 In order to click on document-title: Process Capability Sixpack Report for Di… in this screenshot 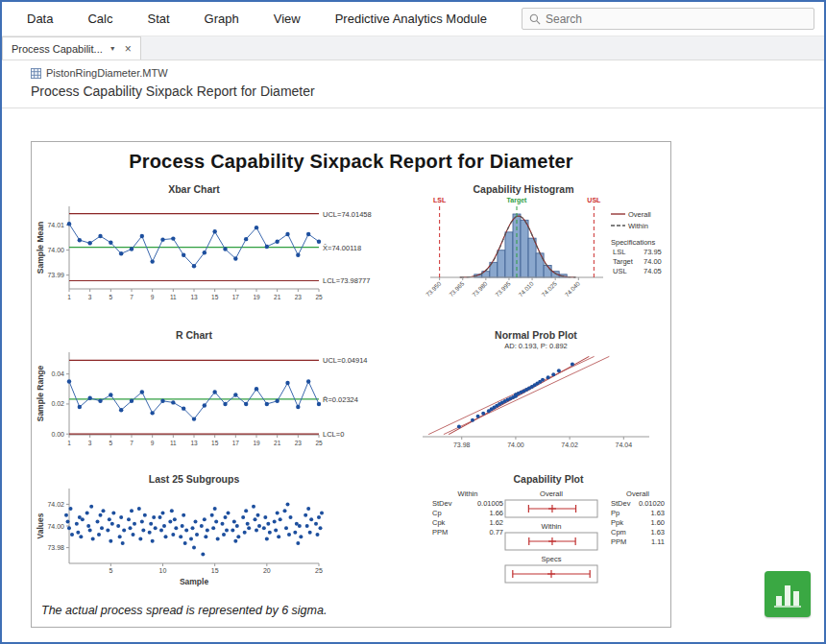, I will do `click(413, 91)`.